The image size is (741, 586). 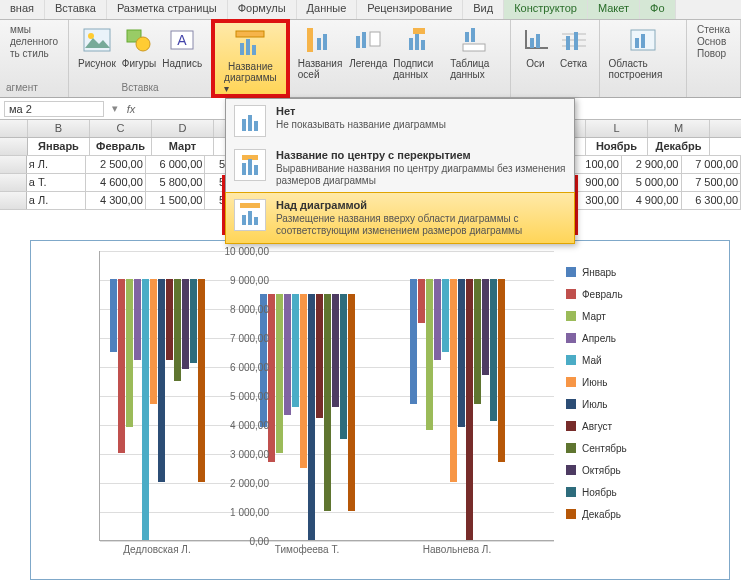 I want to click on legend-item: Июль, so click(x=644, y=404).